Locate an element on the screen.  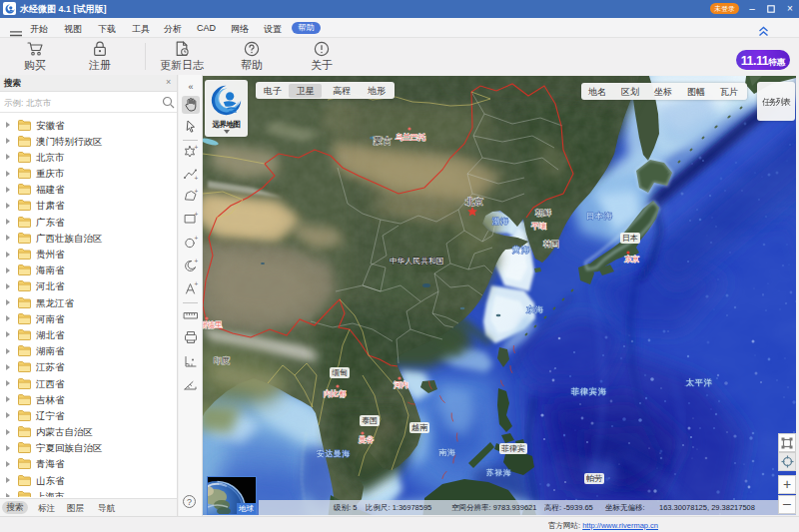
svg-text: 泰国 is located at coordinates (370, 421).